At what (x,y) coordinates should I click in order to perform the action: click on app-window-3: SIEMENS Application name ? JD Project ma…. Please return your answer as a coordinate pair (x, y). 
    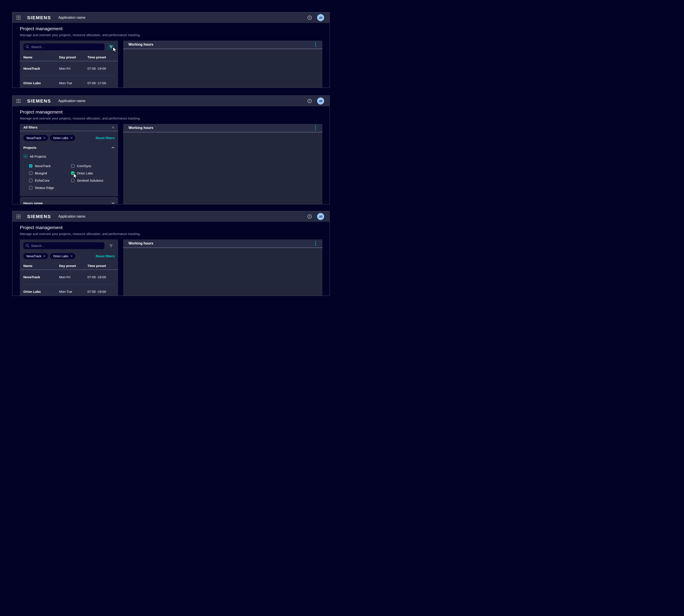
    Looking at the image, I should click on (171, 253).